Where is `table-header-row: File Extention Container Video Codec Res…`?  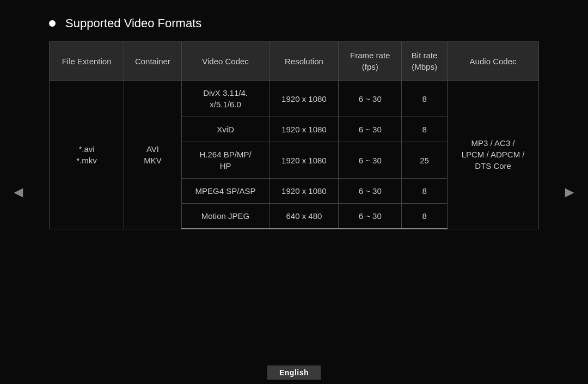 table-header-row: File Extention Container Video Codec Res… is located at coordinates (294, 61).